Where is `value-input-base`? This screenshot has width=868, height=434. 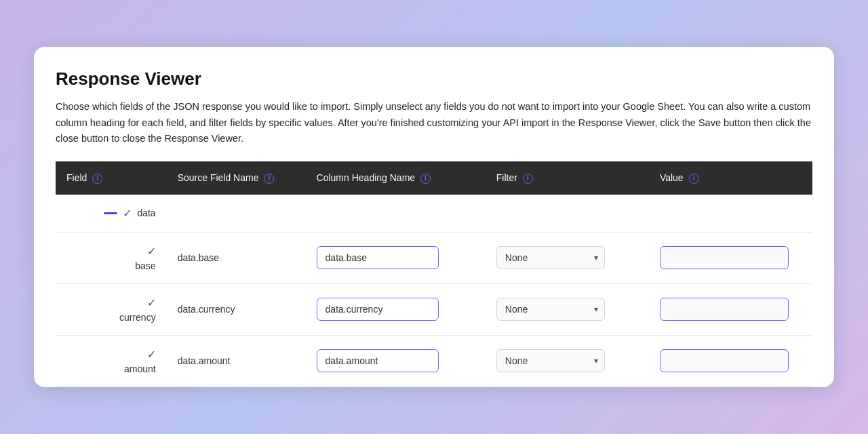
value-input-base is located at coordinates (724, 258).